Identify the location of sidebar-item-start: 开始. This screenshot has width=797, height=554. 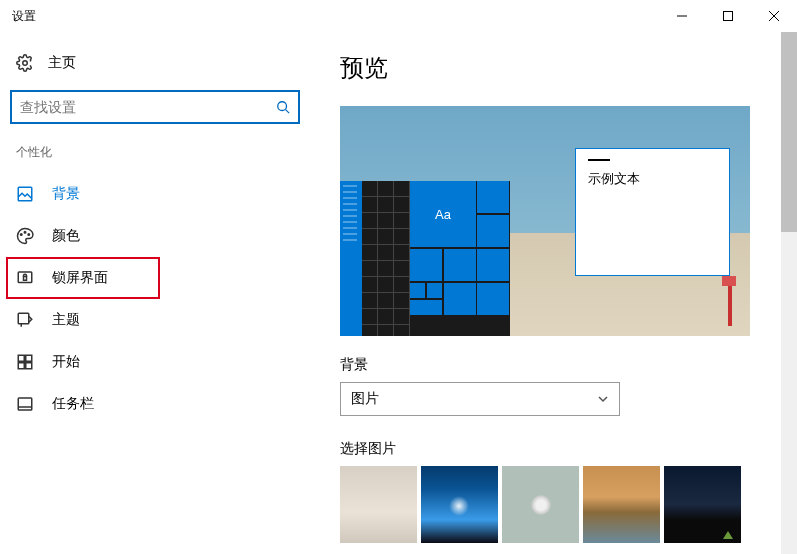
(155, 362).